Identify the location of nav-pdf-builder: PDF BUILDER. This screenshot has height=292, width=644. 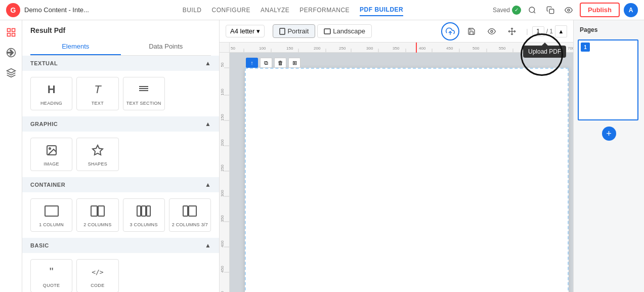
(381, 10).